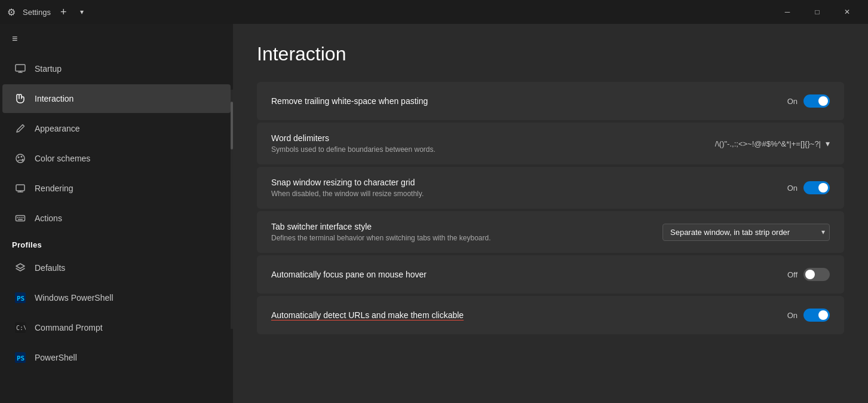 The image size is (868, 403). I want to click on tab-dropdown-button: ▾, so click(82, 12).